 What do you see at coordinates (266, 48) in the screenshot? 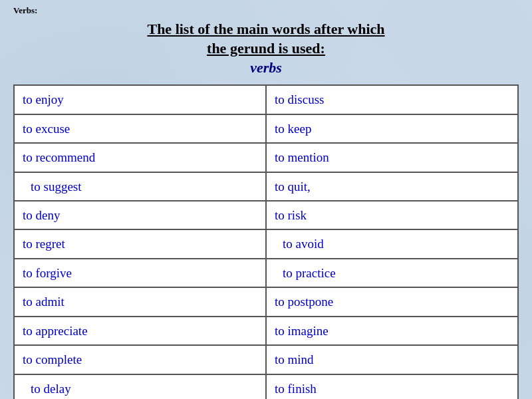
I see `title-block: The list of the main words after which t…` at bounding box center [266, 48].